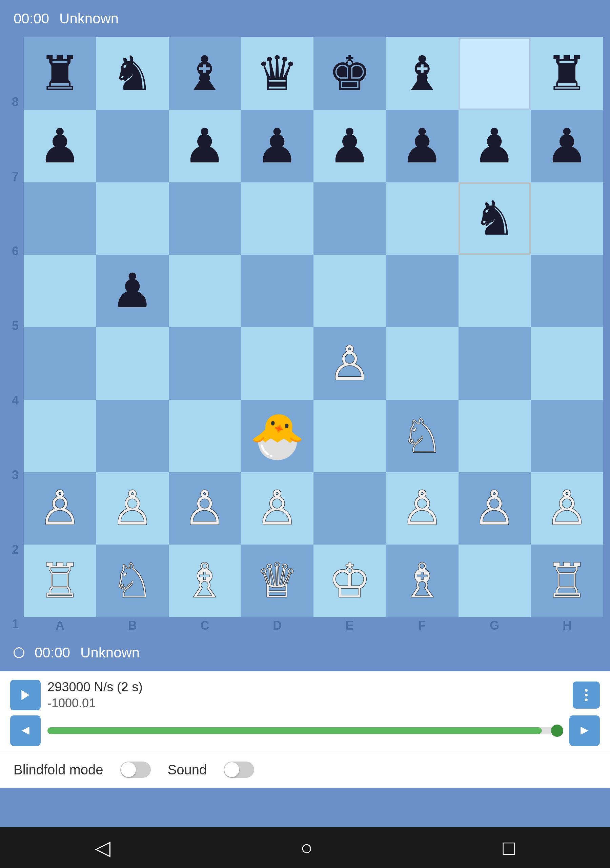 The width and height of the screenshot is (610, 868). What do you see at coordinates (423, 436) in the screenshot?
I see `piece-f3: ♘` at bounding box center [423, 436].